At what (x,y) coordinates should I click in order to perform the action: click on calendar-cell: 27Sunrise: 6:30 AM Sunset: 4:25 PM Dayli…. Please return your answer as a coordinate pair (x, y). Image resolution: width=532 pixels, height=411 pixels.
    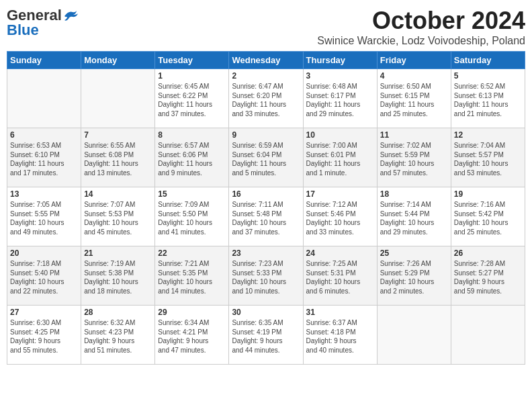
    Looking at the image, I should click on (44, 335).